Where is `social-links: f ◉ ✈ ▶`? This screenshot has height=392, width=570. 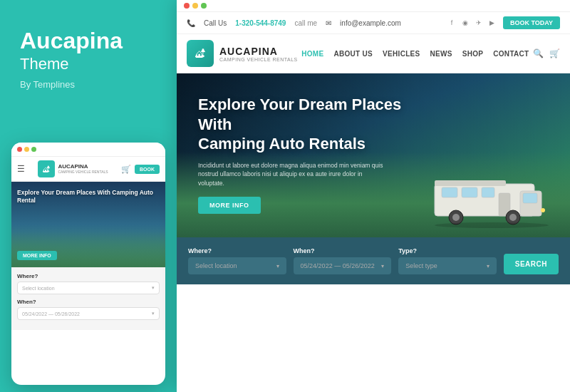 social-links: f ◉ ✈ ▶ is located at coordinates (472, 23).